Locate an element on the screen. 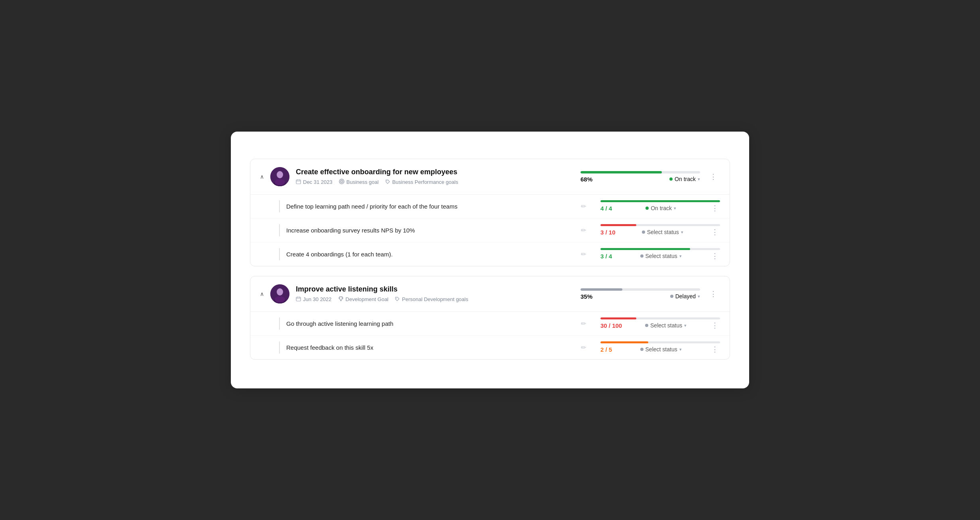 The image size is (980, 520). goal-title: Improve active listening skills is located at coordinates (431, 290).